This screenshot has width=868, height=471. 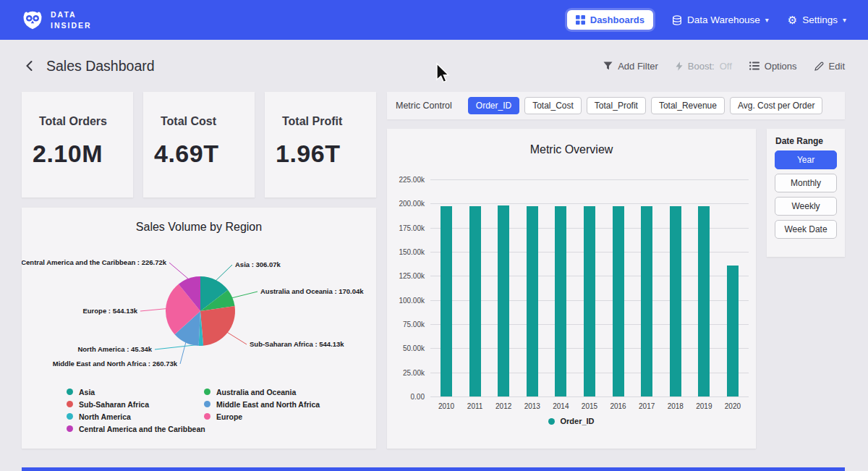 What do you see at coordinates (218, 326) in the screenshot?
I see `pie-slice-sub-saharan-africa` at bounding box center [218, 326].